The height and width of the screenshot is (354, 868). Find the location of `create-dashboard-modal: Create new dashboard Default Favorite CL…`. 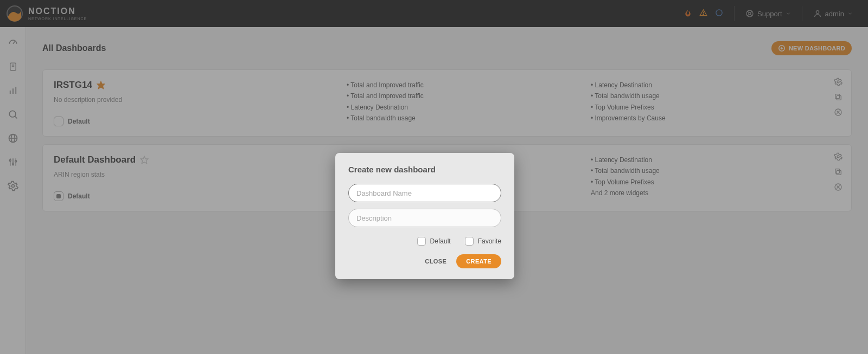

create-dashboard-modal: Create new dashboard Default Favorite CL… is located at coordinates (425, 216).